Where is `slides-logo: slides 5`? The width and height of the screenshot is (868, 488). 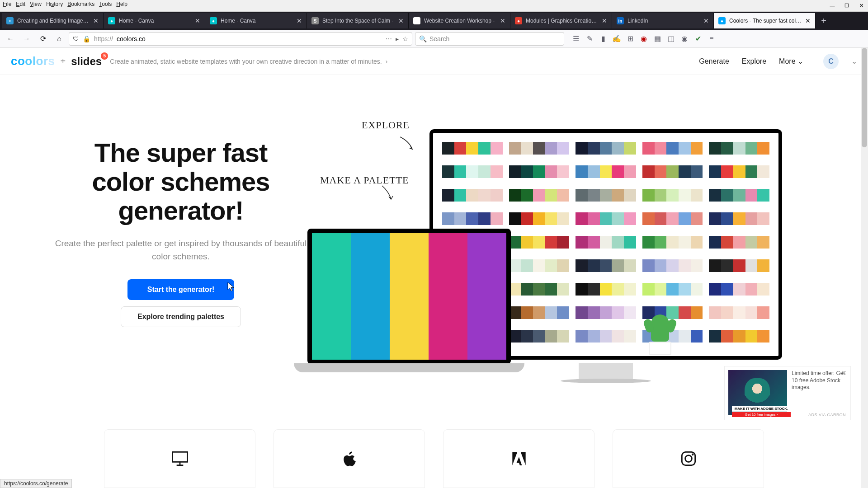
slides-logo: slides 5 is located at coordinates (86, 61).